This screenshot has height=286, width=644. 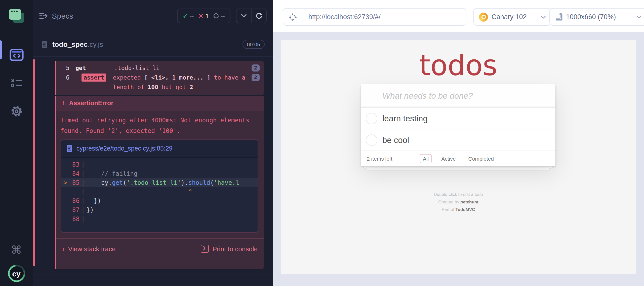 I want to click on view-stack-trace-label: View stack trace, so click(x=92, y=249).